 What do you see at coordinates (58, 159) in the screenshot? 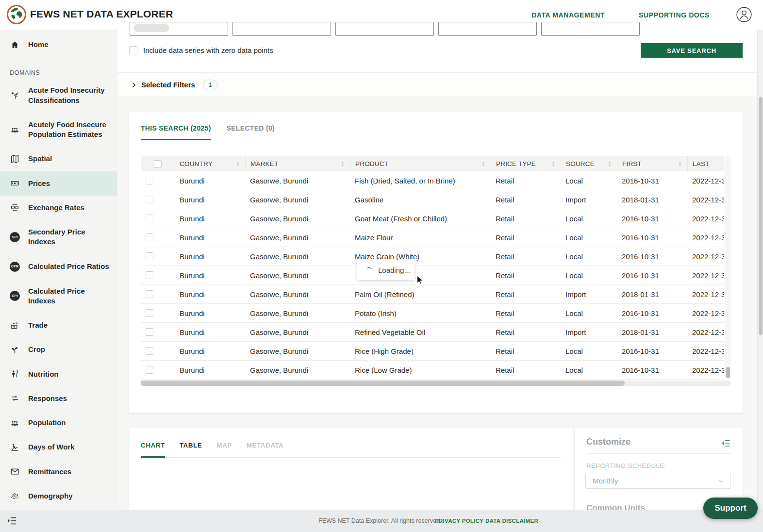
I see `sidebar-item-spatial: Spatial` at bounding box center [58, 159].